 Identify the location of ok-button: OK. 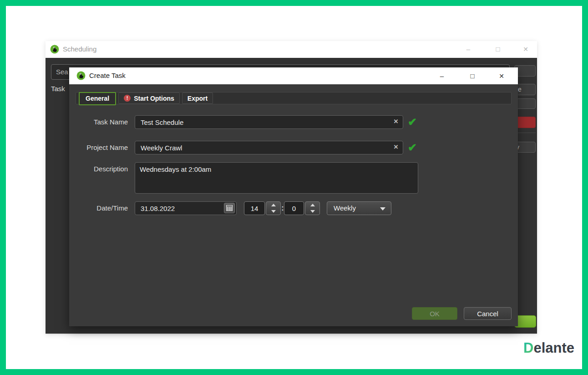
(435, 313).